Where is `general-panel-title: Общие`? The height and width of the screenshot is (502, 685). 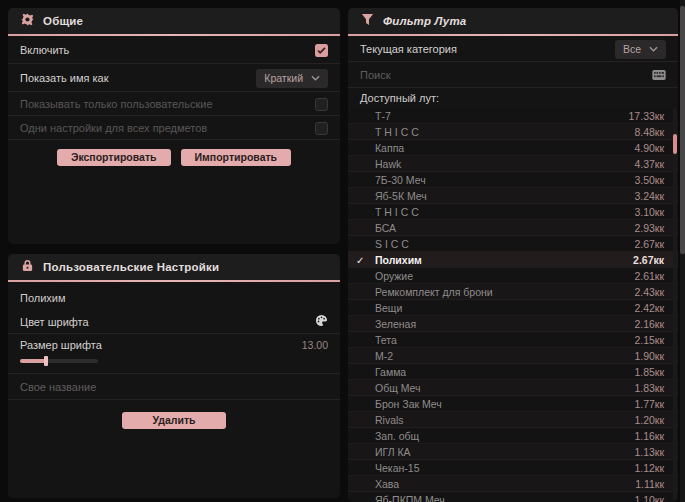 general-panel-title: Общие is located at coordinates (63, 21).